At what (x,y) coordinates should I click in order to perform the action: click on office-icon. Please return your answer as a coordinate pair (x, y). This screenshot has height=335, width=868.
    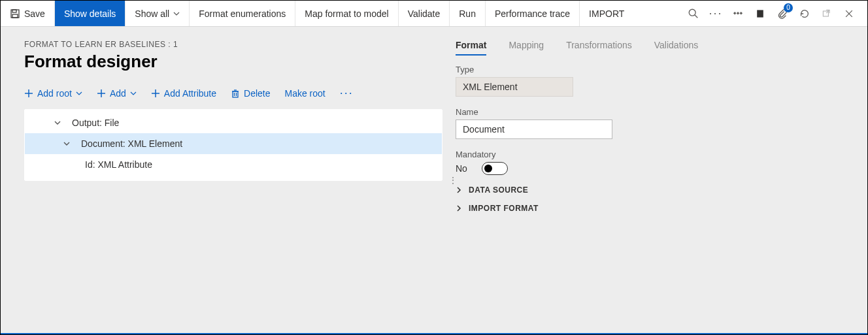
    Looking at the image, I should click on (760, 14).